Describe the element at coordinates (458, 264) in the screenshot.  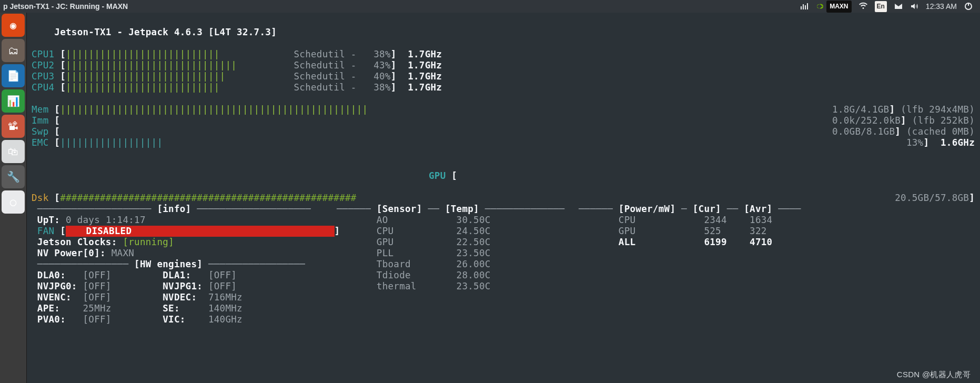
I see `sensor-panel: ────── [Sensor] ── [Temp] ──────────────…` at that location.